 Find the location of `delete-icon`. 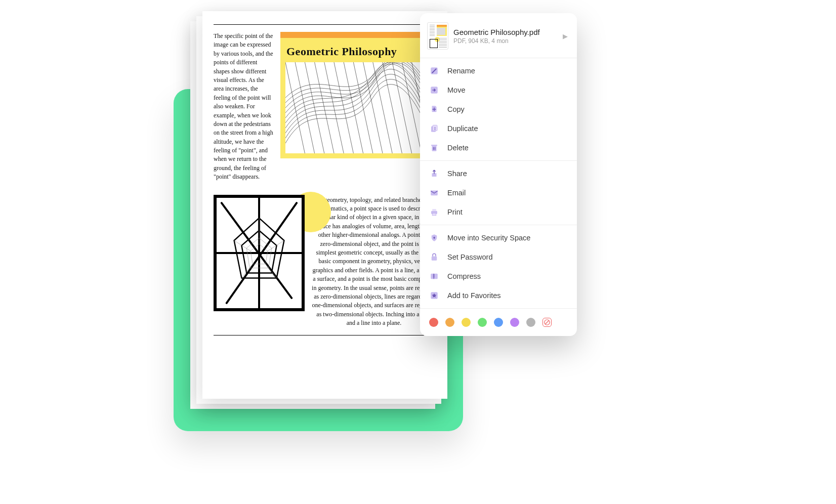

delete-icon is located at coordinates (434, 148).